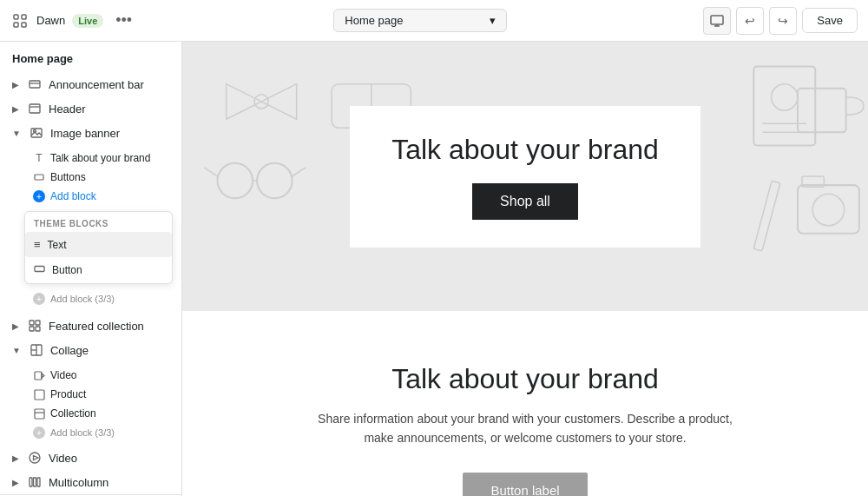  What do you see at coordinates (63, 375) in the screenshot?
I see `video-child-label: Video` at bounding box center [63, 375].